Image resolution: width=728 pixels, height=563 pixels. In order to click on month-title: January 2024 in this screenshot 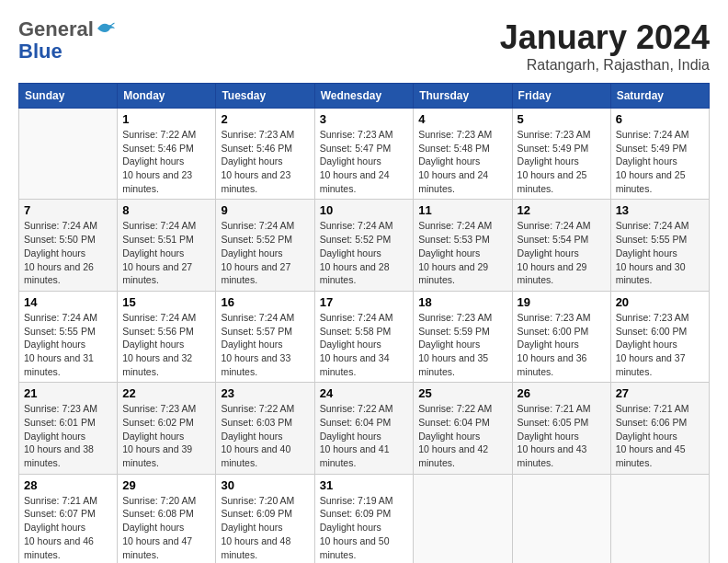, I will do `click(605, 38)`.